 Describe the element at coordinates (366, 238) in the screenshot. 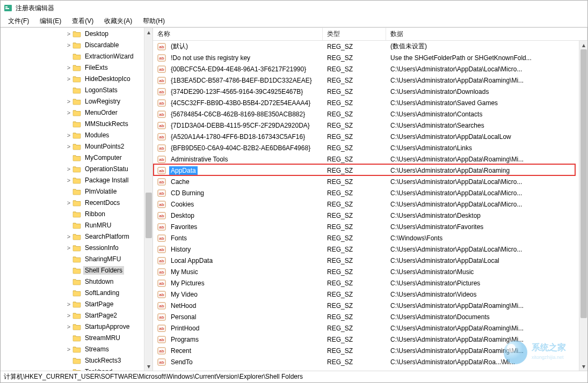

I see `list-row: abFontsREG_SZC:\Windows\Fonts` at that location.